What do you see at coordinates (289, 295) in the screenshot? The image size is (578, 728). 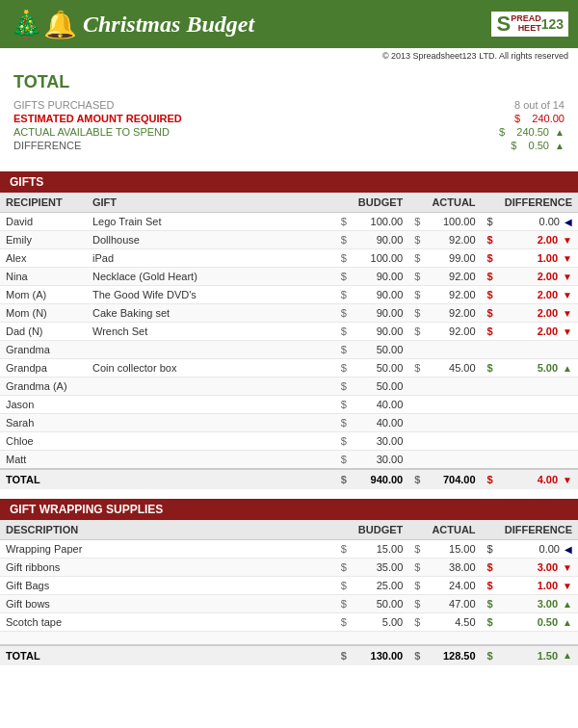 I see `gifts-table-row: Mom (A) The Good Wife DVD's $ 90.00 $ 92…` at bounding box center [289, 295].